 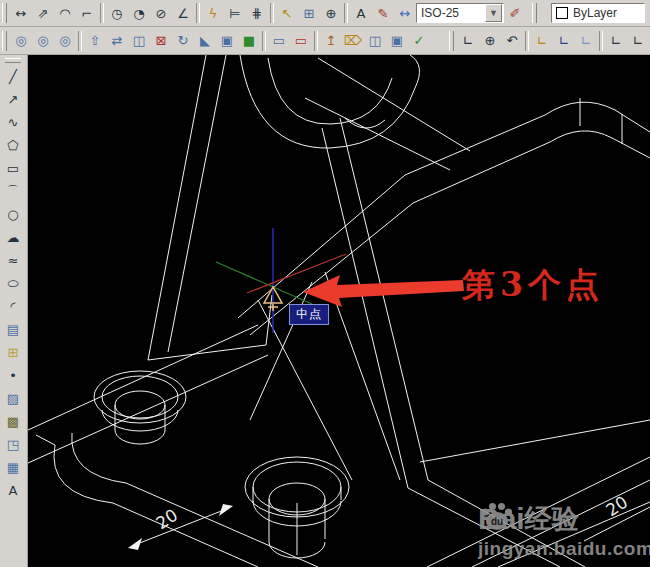 What do you see at coordinates (361, 13) in the screenshot?
I see `dimension-text-edit-button: A` at bounding box center [361, 13].